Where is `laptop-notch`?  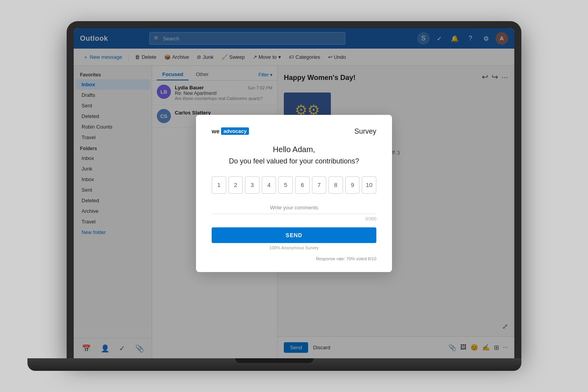
laptop-notch is located at coordinates (274, 361).